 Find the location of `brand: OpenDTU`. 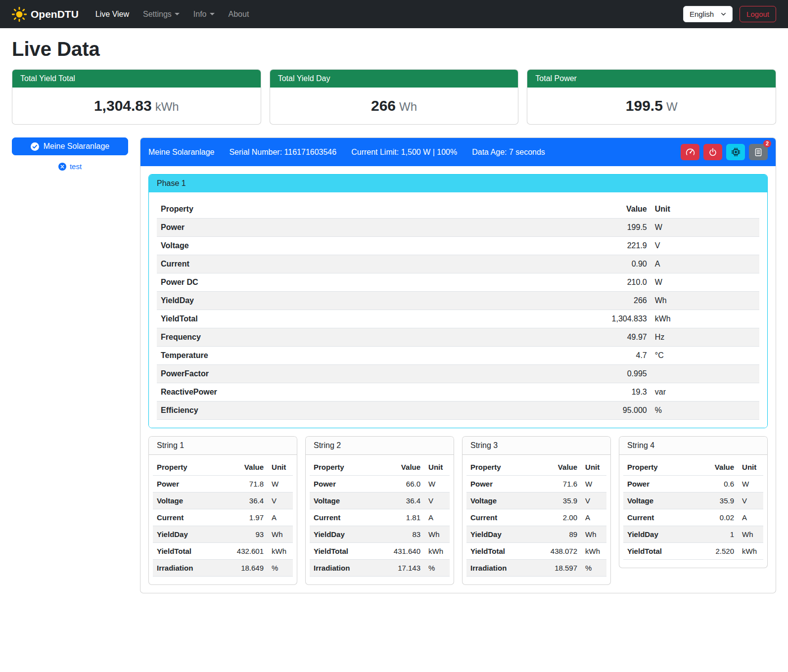

brand: OpenDTU is located at coordinates (46, 14).